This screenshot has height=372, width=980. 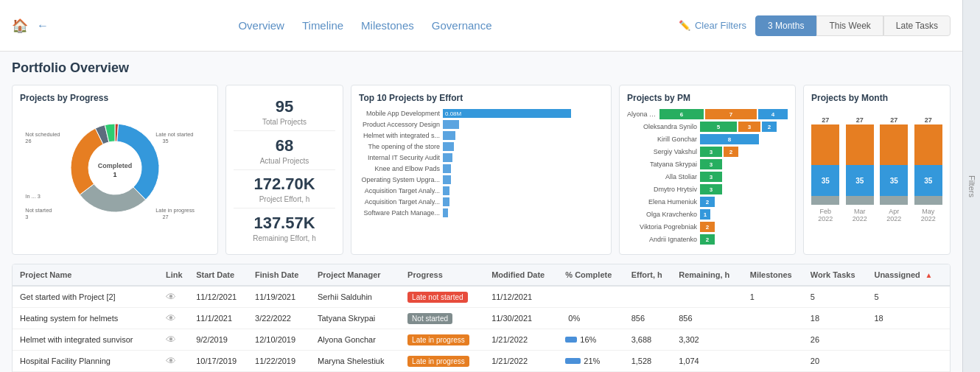 What do you see at coordinates (20, 26) in the screenshot?
I see `home-icon: 🏠` at bounding box center [20, 26].